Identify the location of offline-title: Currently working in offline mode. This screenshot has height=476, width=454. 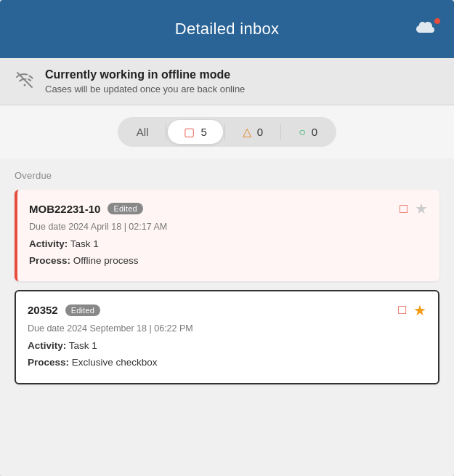
(145, 75).